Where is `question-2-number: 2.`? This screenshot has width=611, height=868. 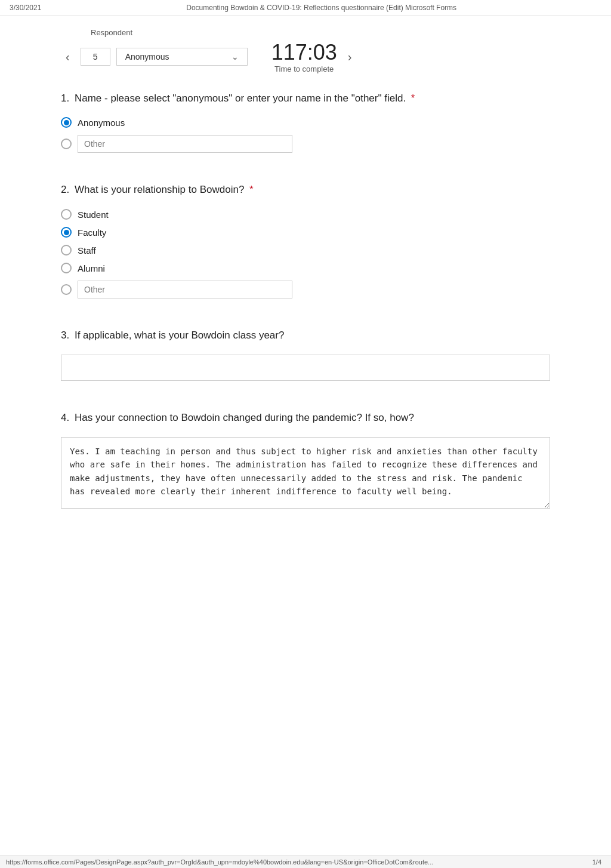
question-2-number: 2. is located at coordinates (65, 190).